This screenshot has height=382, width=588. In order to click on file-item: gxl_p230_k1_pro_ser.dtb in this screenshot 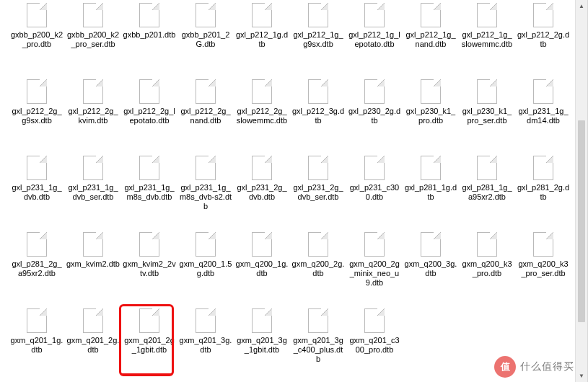, I will do `click(487, 115)`.